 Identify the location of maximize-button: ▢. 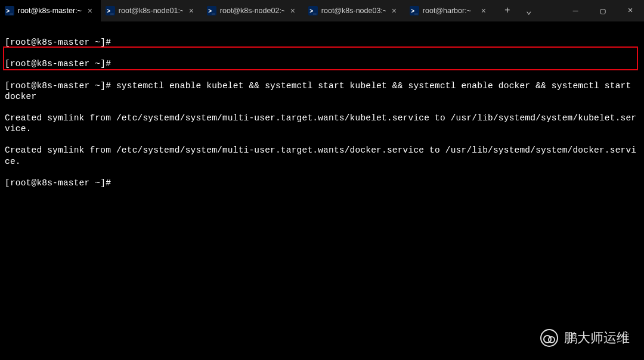
(603, 11).